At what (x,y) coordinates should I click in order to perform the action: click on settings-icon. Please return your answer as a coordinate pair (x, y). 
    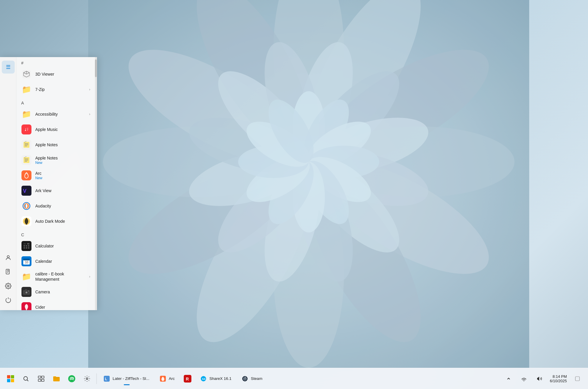
    Looking at the image, I should click on (8, 286).